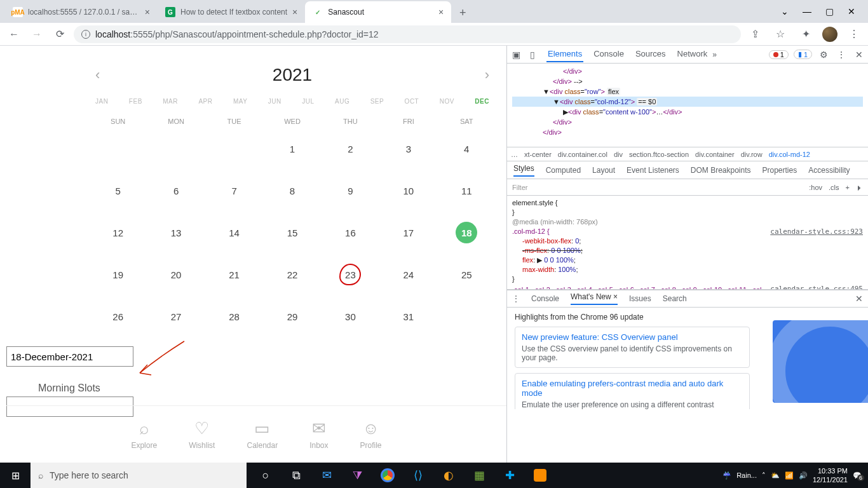  Describe the element at coordinates (830, 34) in the screenshot. I see `profile-avatar` at that location.